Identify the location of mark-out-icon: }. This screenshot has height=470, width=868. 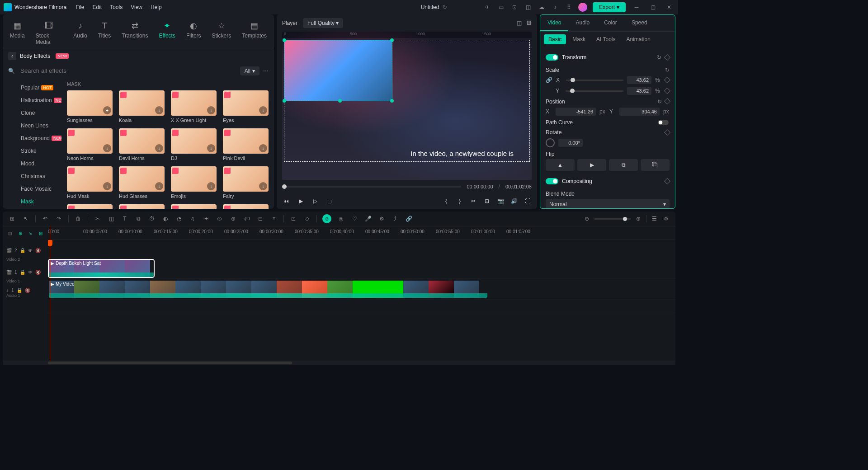
(460, 201).